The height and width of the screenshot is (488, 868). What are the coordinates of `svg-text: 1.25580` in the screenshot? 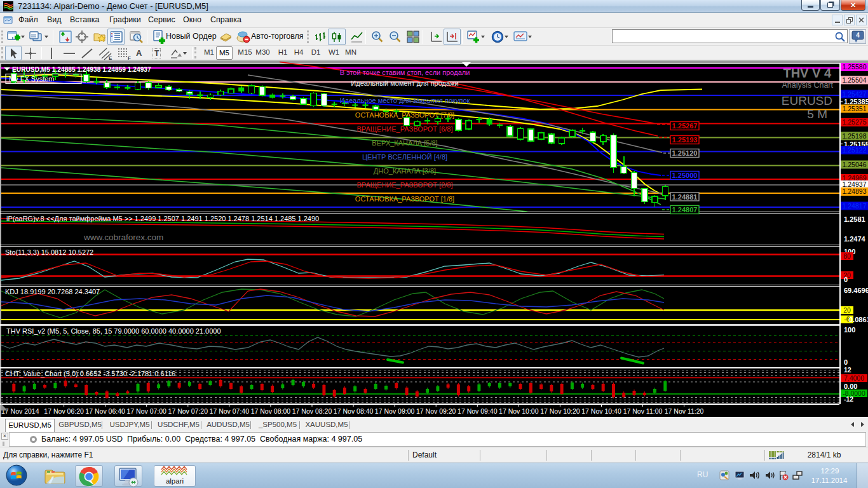 It's located at (855, 67).